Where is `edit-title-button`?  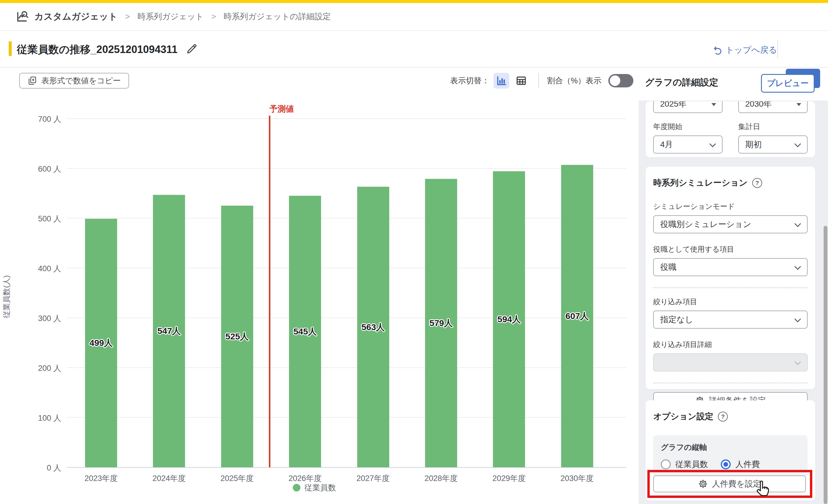 edit-title-button is located at coordinates (192, 49).